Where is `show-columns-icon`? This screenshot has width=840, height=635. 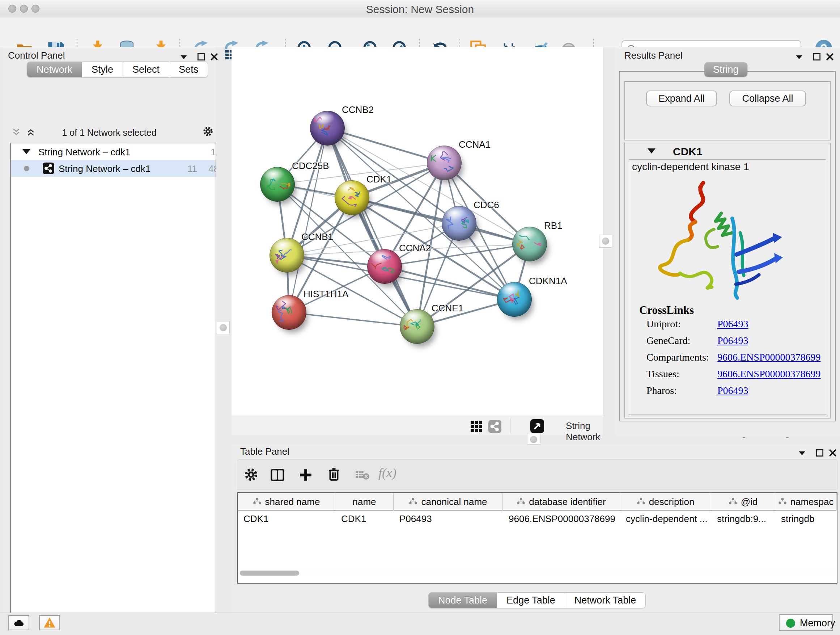
show-columns-icon is located at coordinates (278, 475).